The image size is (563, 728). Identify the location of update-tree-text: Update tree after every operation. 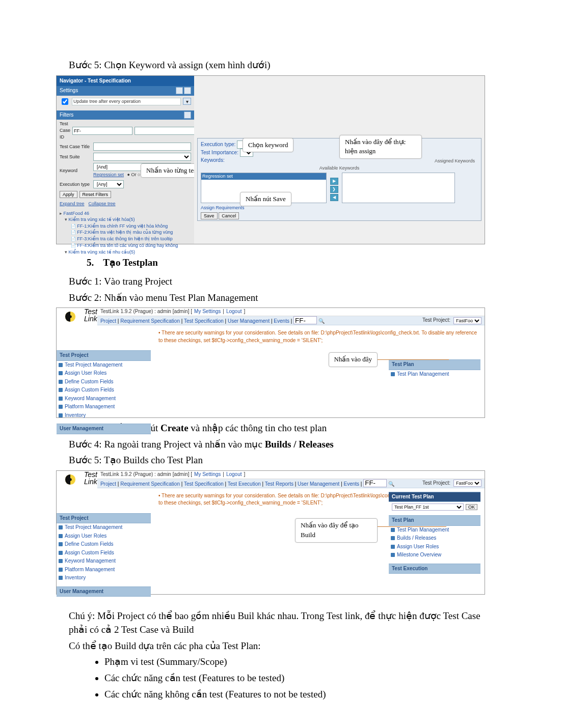
(126, 102).